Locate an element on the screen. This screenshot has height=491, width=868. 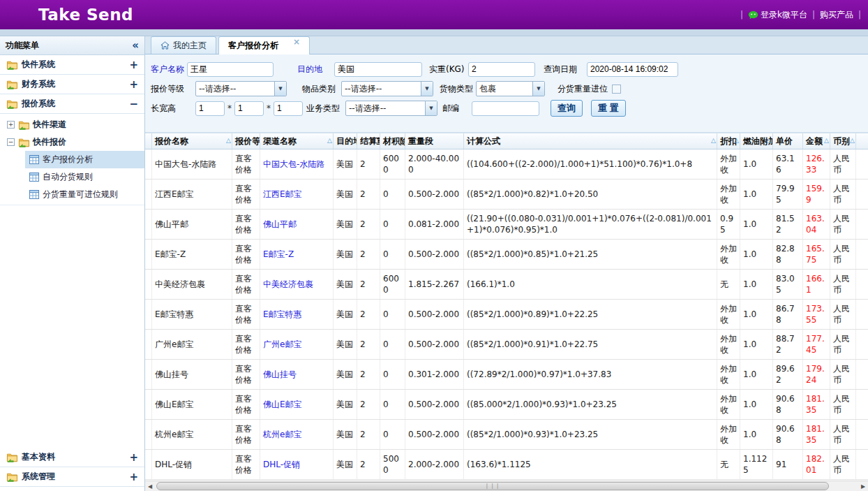
table-row: 佛山挂号直客价格佛山挂号美国200.301-2.000((72.89*2/1.0… is located at coordinates (507, 374).